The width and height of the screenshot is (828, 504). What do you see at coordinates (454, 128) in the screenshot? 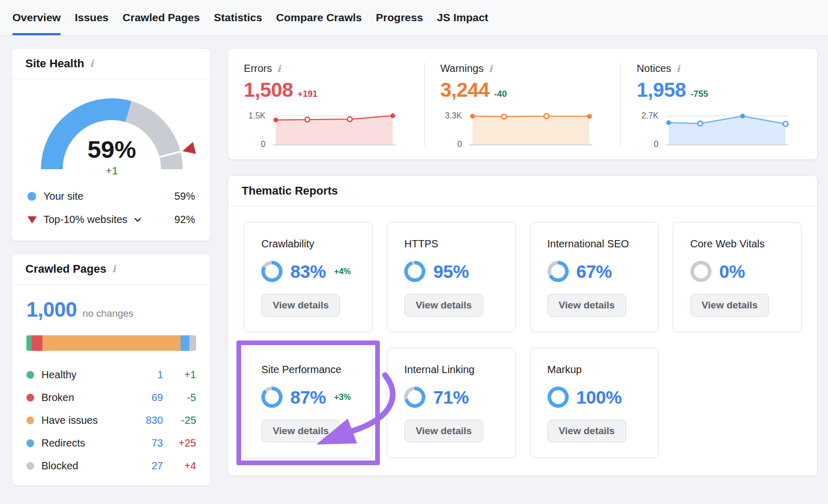
I see `chart-axis: 3.3K0` at bounding box center [454, 128].